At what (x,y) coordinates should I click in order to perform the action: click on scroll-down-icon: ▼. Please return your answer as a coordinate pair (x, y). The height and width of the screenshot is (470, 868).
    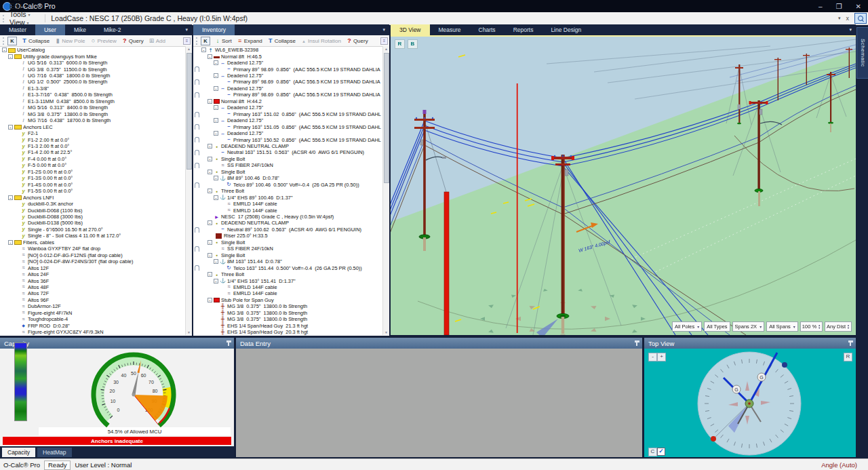
    Looking at the image, I should click on (189, 332).